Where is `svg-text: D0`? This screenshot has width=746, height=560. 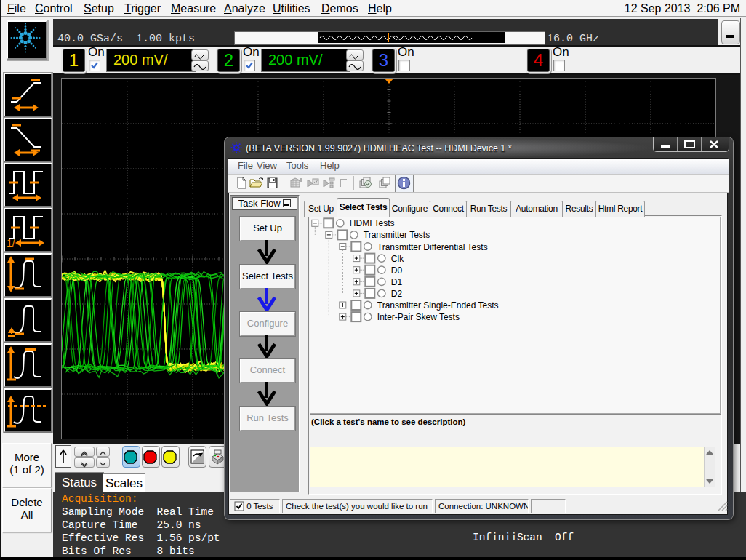
svg-text: D0 is located at coordinates (397, 271).